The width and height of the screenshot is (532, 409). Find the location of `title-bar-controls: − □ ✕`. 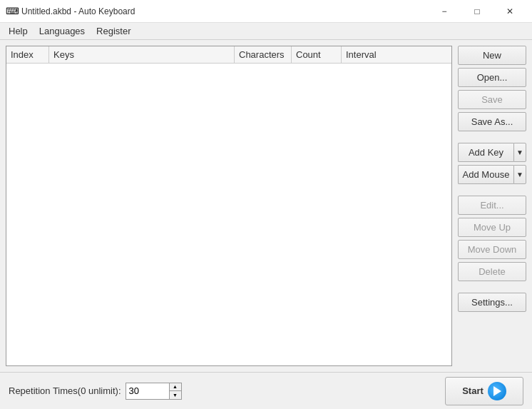

title-bar-controls: − □ ✕ is located at coordinates (477, 11).